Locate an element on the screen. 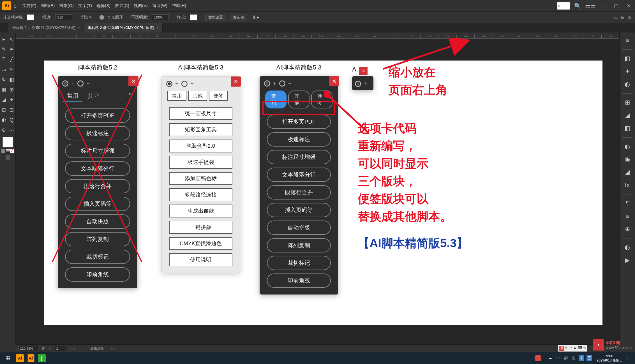 The image size is (635, 364). tray-shield-icon: 🛡 is located at coordinates (558, 358).